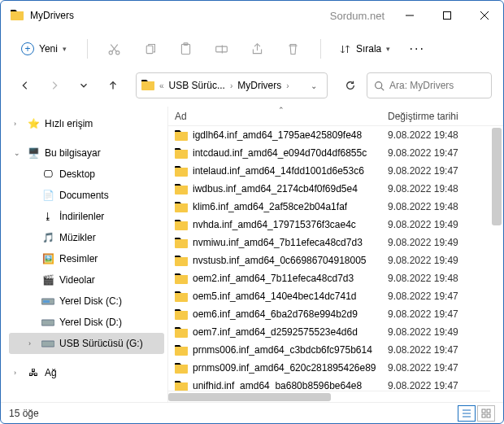 The width and height of the screenshot is (504, 424). What do you see at coordinates (86, 124) in the screenshot?
I see `tree-quick-access: ›⭐Hızlı erişim` at bounding box center [86, 124].